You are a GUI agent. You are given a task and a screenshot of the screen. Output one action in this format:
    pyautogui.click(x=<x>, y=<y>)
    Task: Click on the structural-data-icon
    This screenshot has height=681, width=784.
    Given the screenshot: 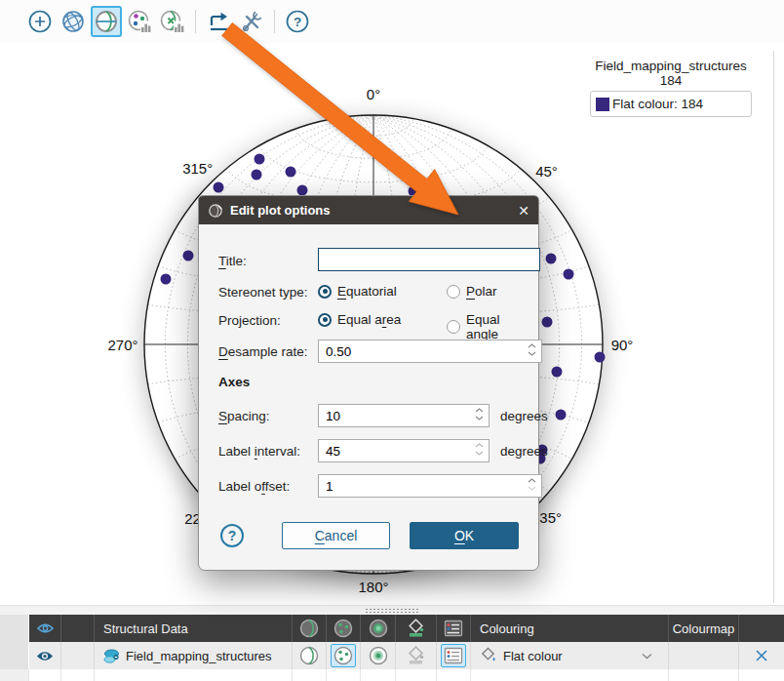 What is the action you would take?
    pyautogui.click(x=111, y=656)
    